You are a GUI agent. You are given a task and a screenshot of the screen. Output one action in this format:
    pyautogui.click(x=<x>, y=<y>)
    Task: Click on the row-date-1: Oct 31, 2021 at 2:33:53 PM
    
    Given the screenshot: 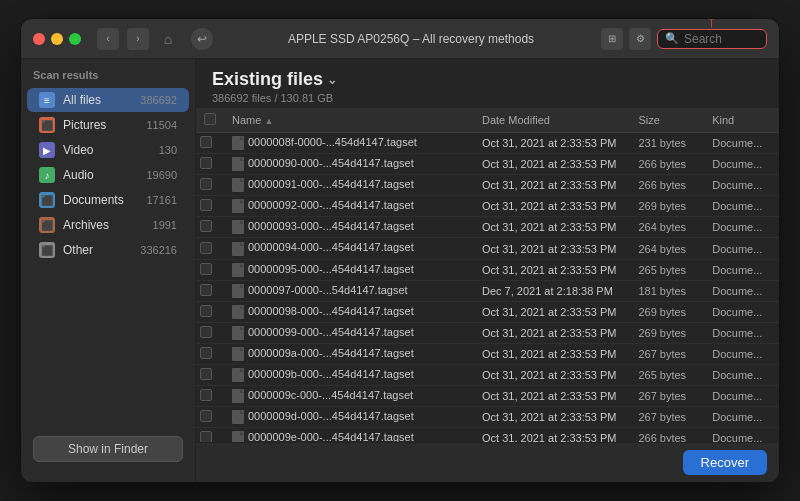 What is the action you would take?
    pyautogui.click(x=552, y=164)
    